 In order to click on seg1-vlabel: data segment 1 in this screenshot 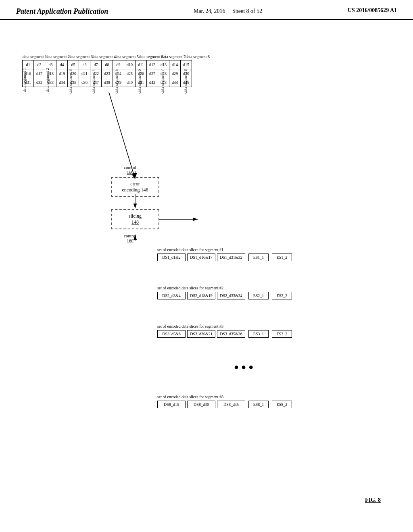, I will do `click(24, 80)`.